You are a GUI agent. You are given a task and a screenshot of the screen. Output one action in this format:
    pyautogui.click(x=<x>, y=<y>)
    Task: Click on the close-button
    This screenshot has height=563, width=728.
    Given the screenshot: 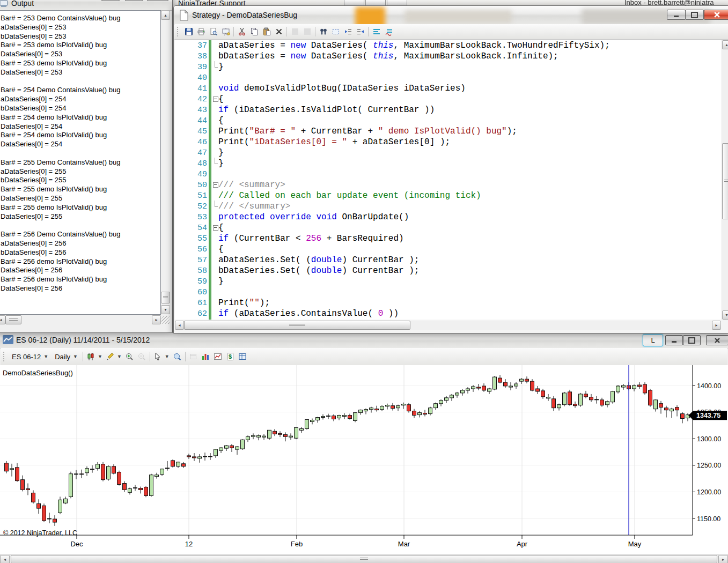 What is the action you would take?
    pyautogui.click(x=716, y=15)
    